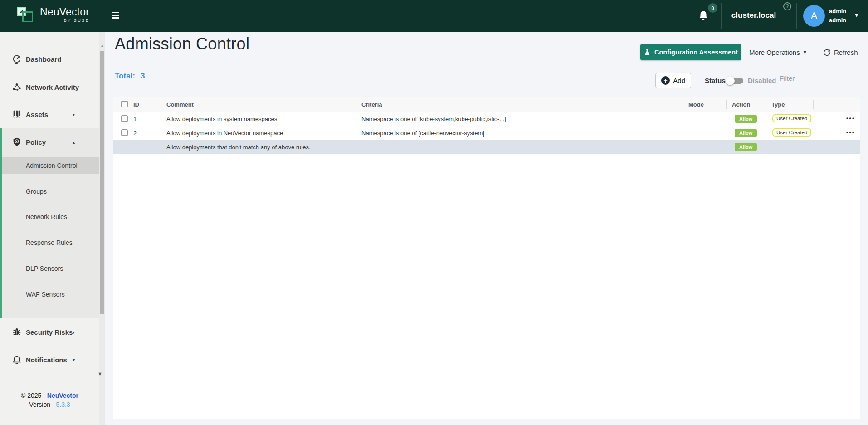  What do you see at coordinates (102, 45) in the screenshot?
I see `scrollbar-up-icon: ▲` at bounding box center [102, 45].